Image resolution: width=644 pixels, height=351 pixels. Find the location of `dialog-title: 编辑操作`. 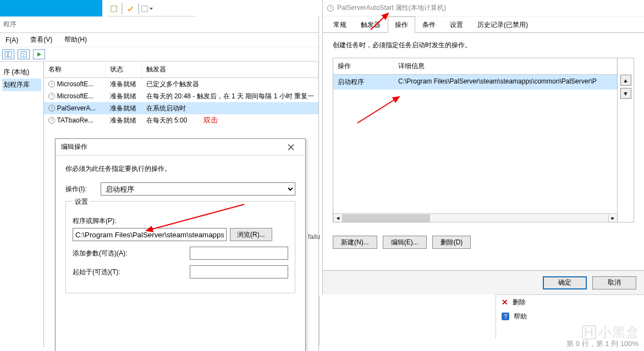

dialog-title: 编辑操作 is located at coordinates (74, 147).